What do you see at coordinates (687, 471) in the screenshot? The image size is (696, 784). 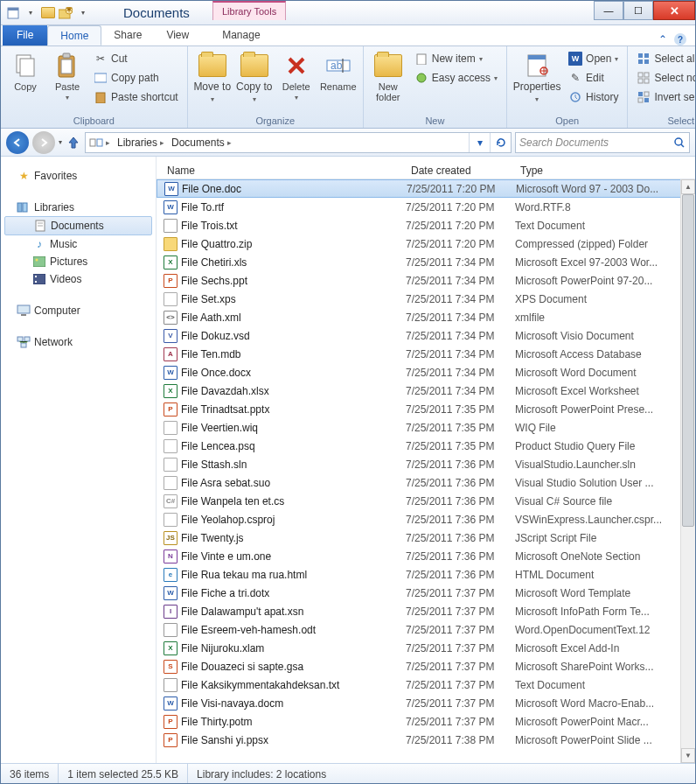 I see `scrollbar: ▲ ▼` at bounding box center [687, 471].